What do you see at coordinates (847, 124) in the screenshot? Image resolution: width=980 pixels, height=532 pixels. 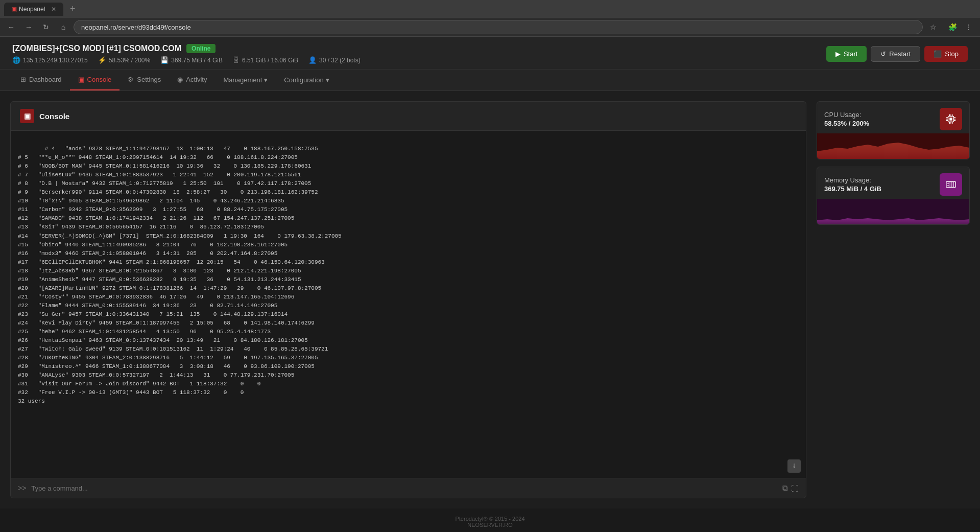 I see `cpu-value: 58.53% / 200%` at bounding box center [847, 124].